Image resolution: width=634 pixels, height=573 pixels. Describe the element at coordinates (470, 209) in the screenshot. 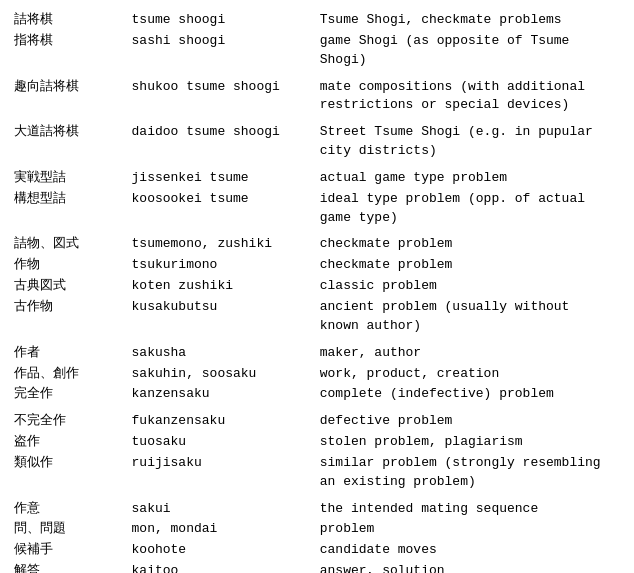

I see `english-definition: ideal type problem (opp. of actual game …` at that location.